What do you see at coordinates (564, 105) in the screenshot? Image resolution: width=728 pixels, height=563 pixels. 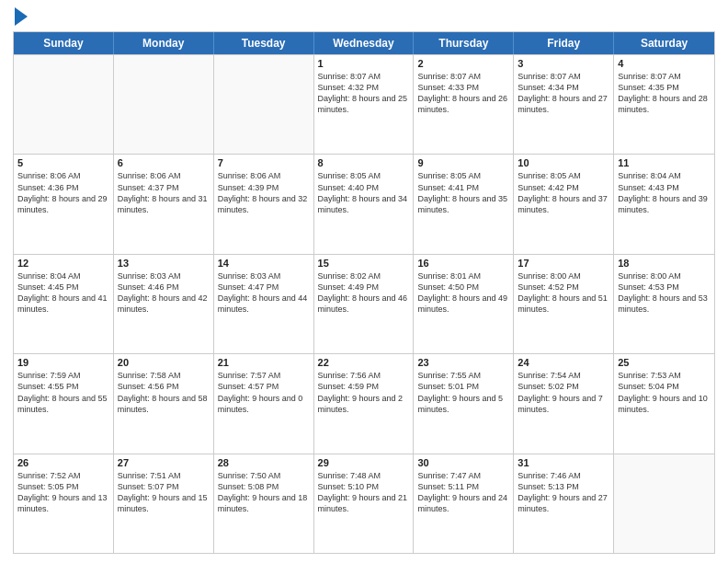 I see `calendar-cell-day-3: 3Sunrise: 8:07 AM Sunset: 4:34 PM Daylig…` at bounding box center [564, 105].